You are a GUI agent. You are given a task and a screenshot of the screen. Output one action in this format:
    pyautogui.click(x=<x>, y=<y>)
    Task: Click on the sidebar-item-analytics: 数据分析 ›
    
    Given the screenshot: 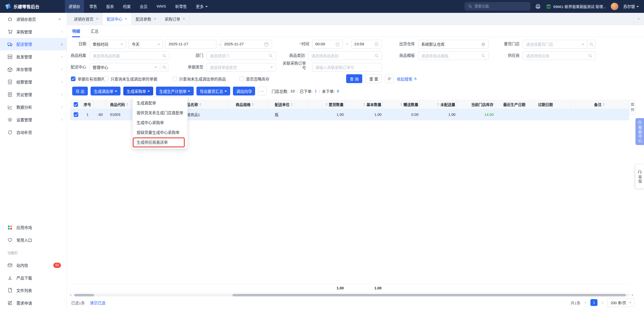 What is the action you would take?
    pyautogui.click(x=33, y=107)
    